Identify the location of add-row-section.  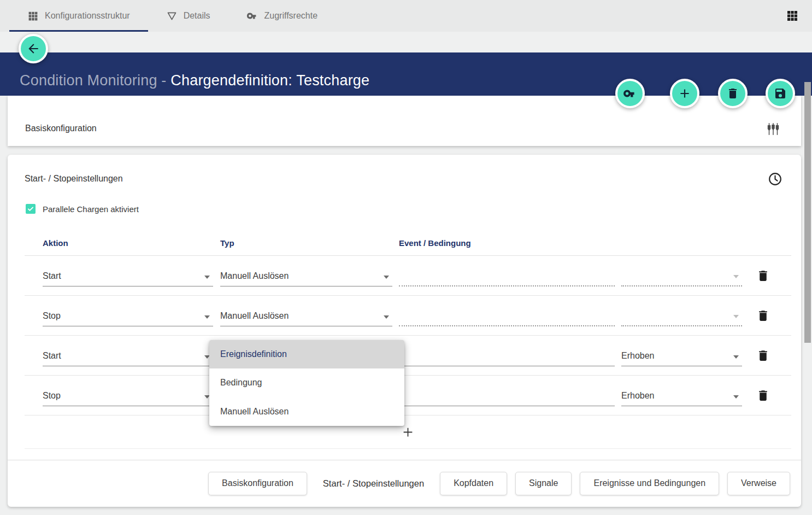
(408, 432).